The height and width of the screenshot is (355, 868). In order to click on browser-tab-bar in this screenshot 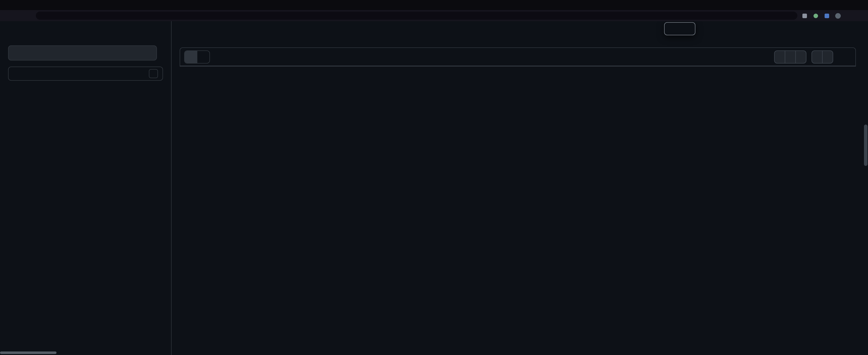, I will do `click(434, 5)`.